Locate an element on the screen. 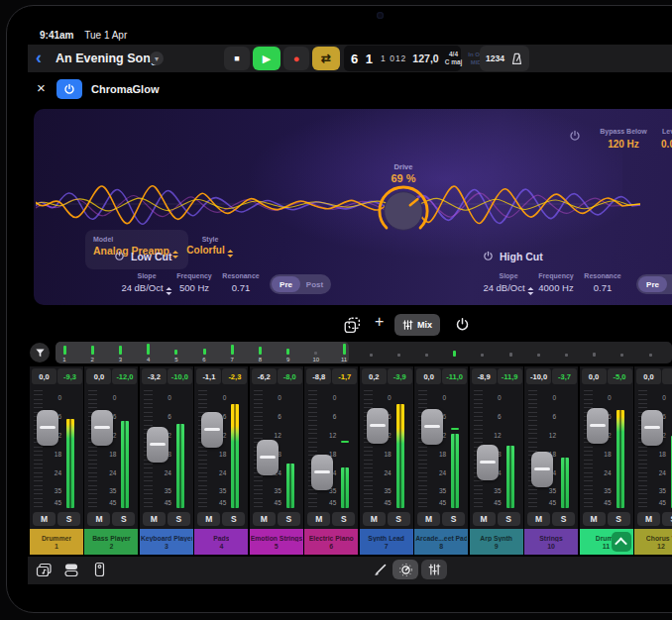 This screenshot has width=672, height=620. cycle-button: ⇄ is located at coordinates (326, 58).